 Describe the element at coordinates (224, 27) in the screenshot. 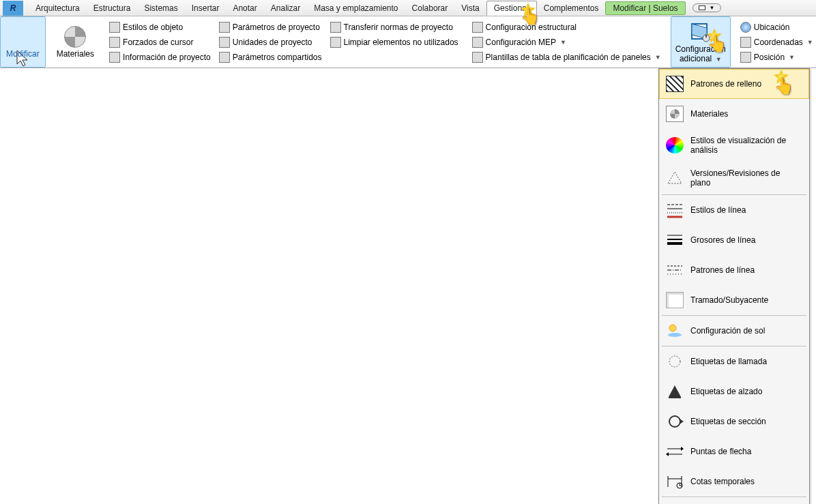

I see `project-params-icon` at that location.